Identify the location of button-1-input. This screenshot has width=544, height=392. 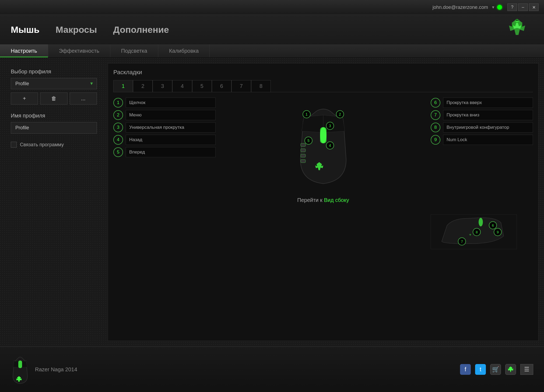
(171, 103).